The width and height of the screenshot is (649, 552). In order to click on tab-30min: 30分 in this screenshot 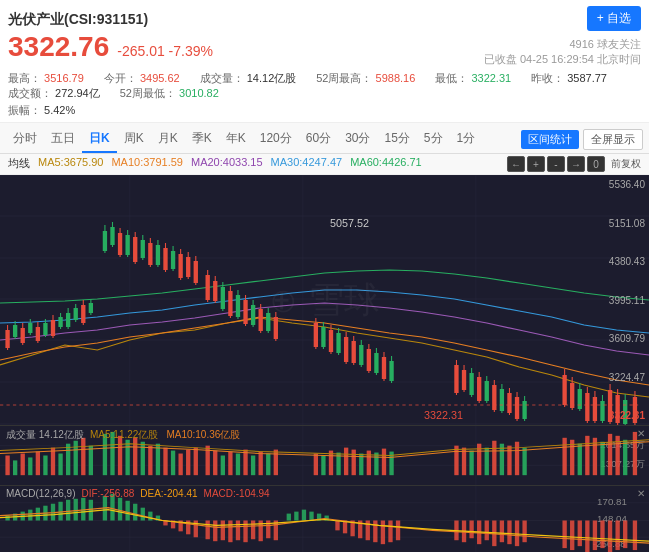, I will do `click(358, 140)`.